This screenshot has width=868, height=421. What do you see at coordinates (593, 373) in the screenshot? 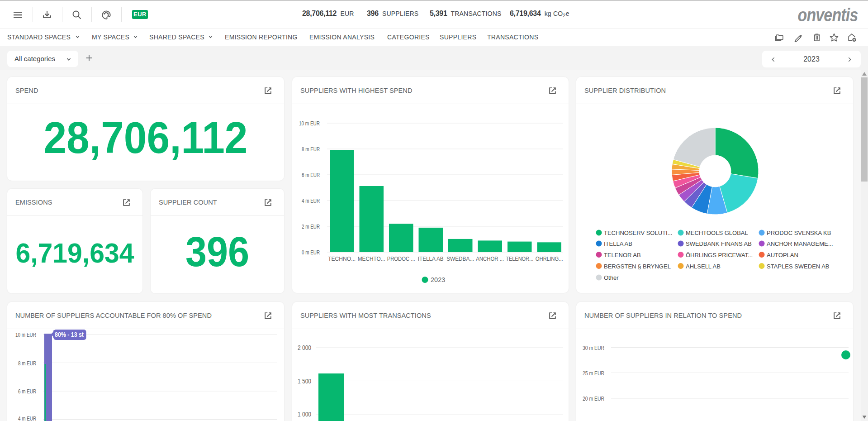
I see `svg-text: 25 m EUR` at bounding box center [593, 373].